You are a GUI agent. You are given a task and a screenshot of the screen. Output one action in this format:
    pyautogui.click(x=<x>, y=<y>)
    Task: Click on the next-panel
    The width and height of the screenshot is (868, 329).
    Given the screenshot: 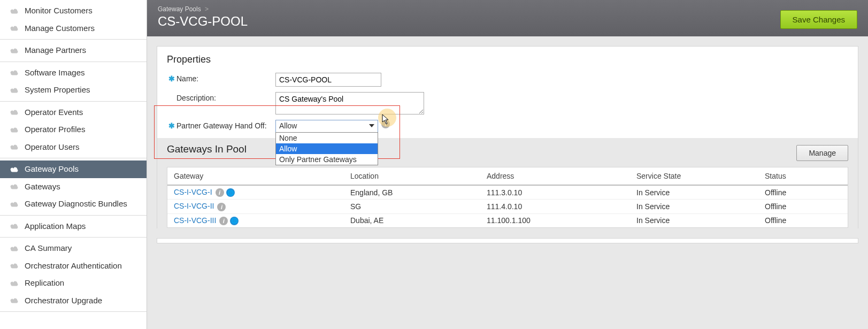 What is the action you would take?
    pyautogui.click(x=508, y=241)
    